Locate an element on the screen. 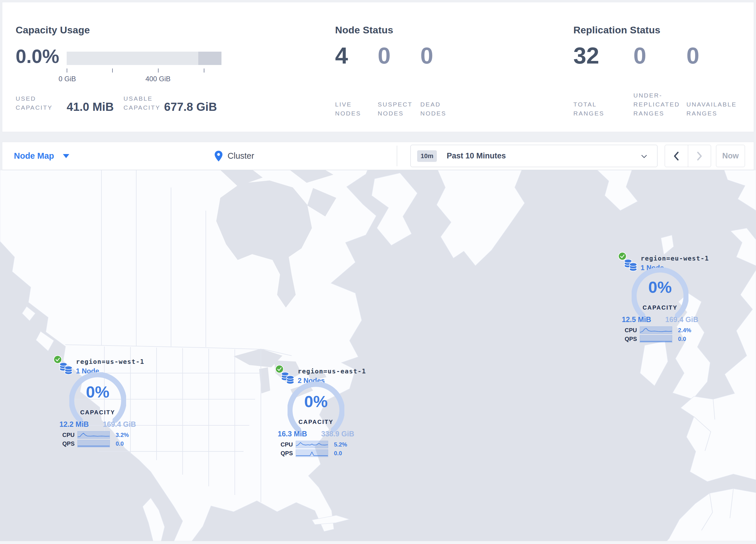 Image resolution: width=756 pixels, height=544 pixels. cpu-value: 3.2% is located at coordinates (122, 435).